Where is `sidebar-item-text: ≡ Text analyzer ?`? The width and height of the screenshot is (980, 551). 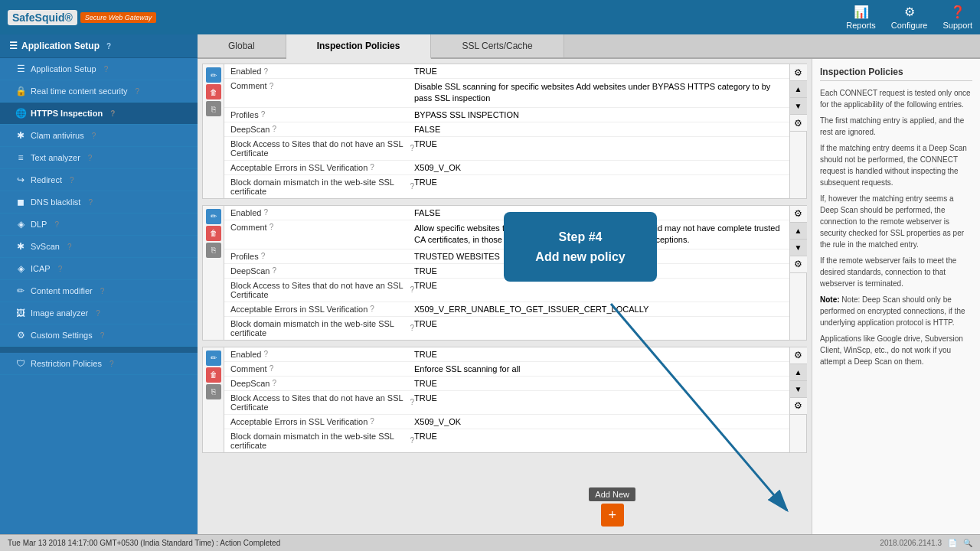 sidebar-item-text: ≡ Text analyzer ? is located at coordinates (99, 158).